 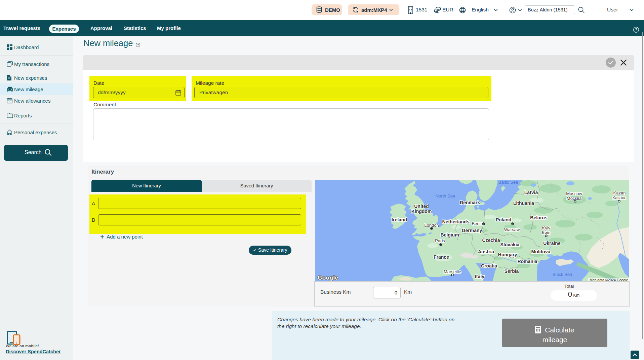 I want to click on svg-text: Denmark, so click(x=470, y=203).